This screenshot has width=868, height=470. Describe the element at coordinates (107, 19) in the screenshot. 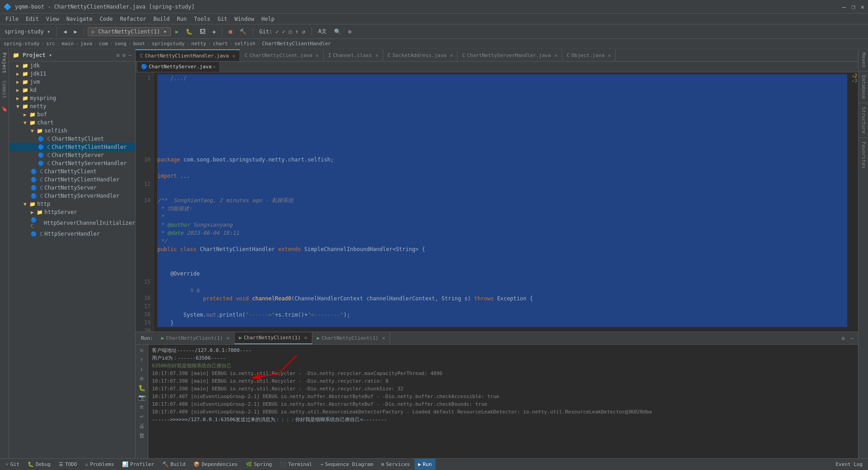

I see `menu-code: Code` at that location.